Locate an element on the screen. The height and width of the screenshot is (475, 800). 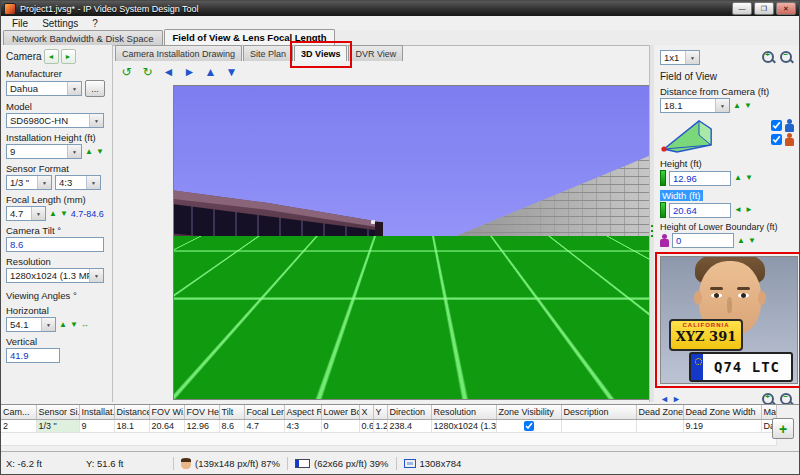
cell-dead-zone is located at coordinates (660, 426).